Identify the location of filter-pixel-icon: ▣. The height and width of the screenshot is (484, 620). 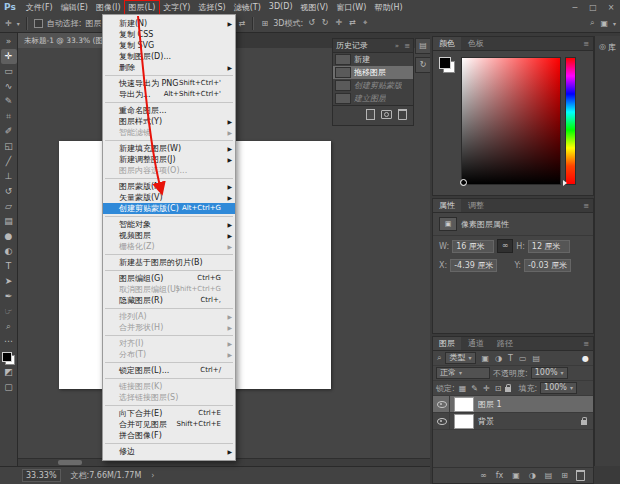
(486, 358).